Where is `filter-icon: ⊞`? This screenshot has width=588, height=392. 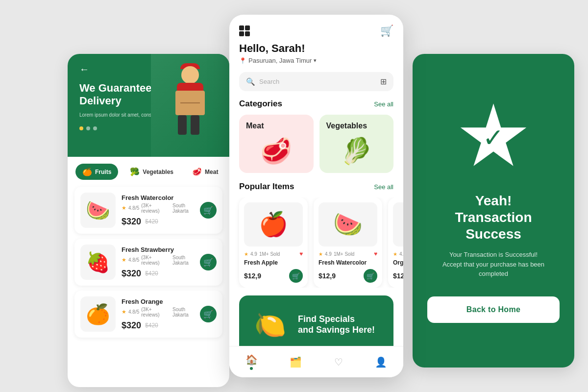 filter-icon: ⊞ is located at coordinates (383, 81).